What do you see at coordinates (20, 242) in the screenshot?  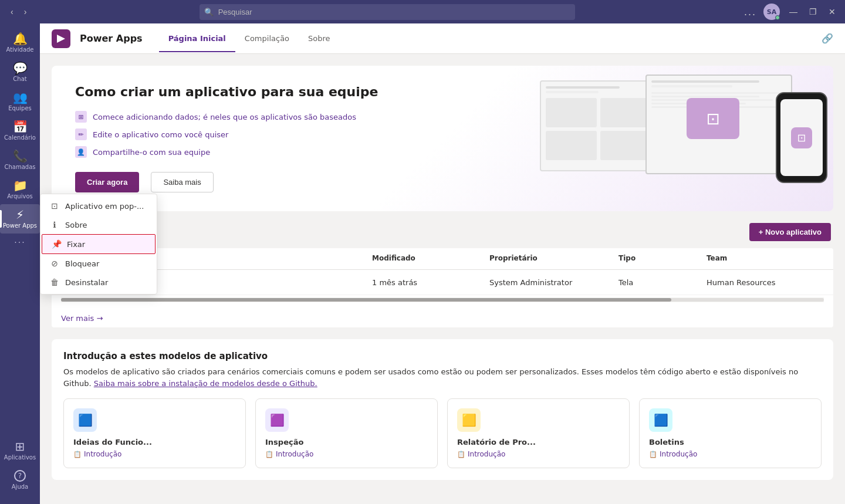 I see `more-icon: ···` at bounding box center [20, 242].